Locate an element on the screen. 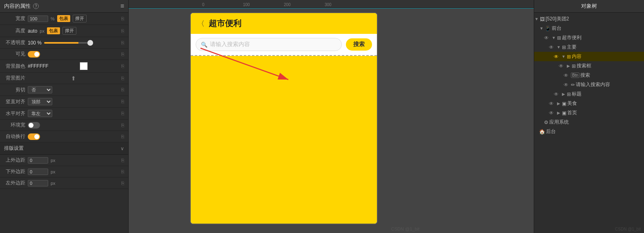  margin-left-value is located at coordinates (38, 183).